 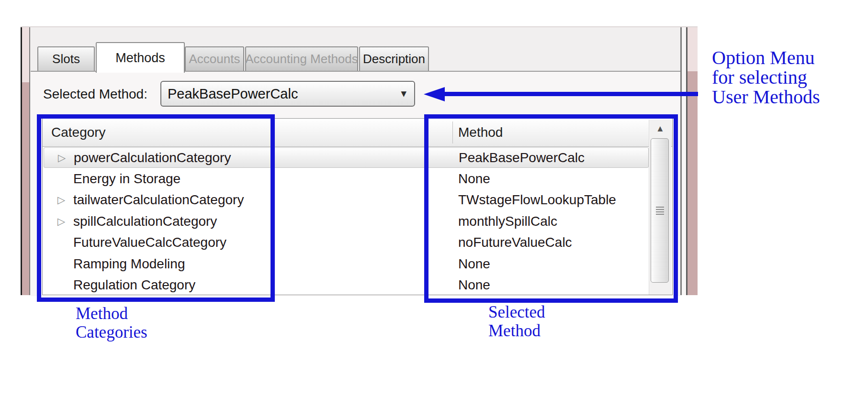 I want to click on annotation-line: Option Menu, so click(x=766, y=57).